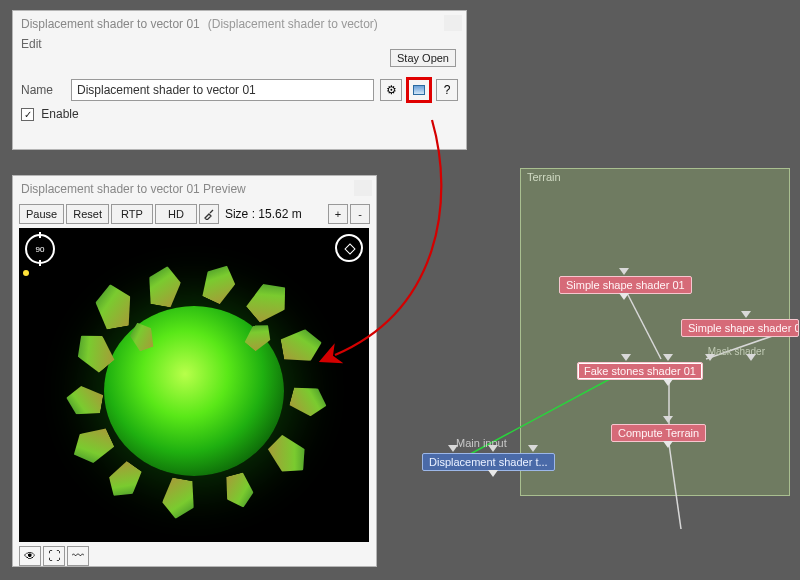  I want to click on enable-label: Enable, so click(60, 114).